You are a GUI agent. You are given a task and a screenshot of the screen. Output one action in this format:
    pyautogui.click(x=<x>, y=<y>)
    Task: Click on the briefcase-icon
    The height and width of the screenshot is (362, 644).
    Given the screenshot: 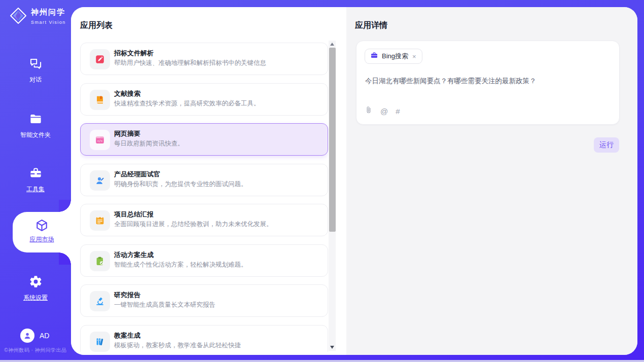 What is the action you would take?
    pyautogui.click(x=374, y=56)
    